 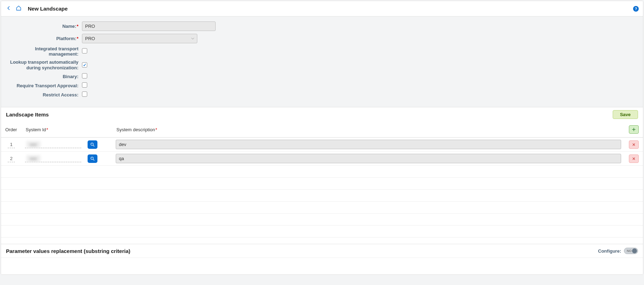 What do you see at coordinates (629, 251) in the screenshot?
I see `toggle-label: NO` at bounding box center [629, 251].